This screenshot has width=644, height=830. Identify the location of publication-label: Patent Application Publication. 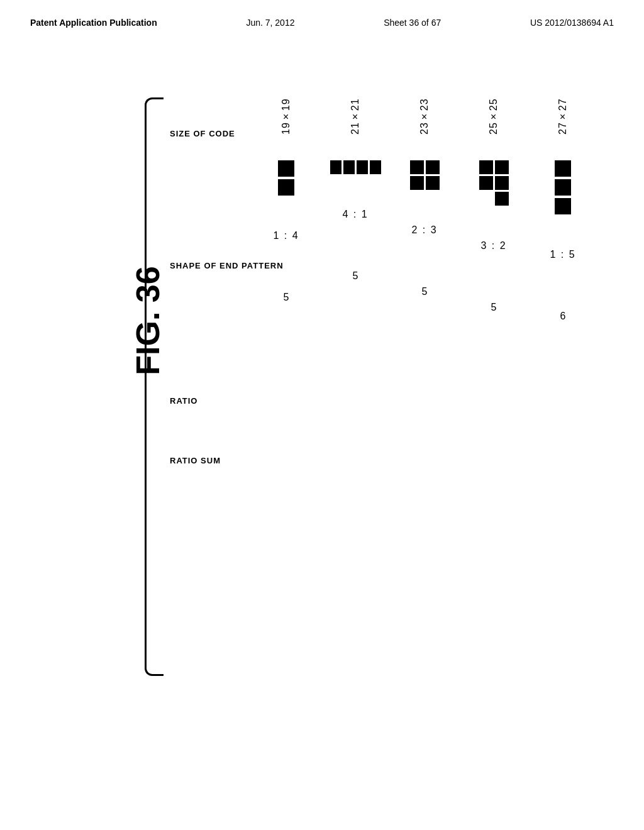
(94, 23).